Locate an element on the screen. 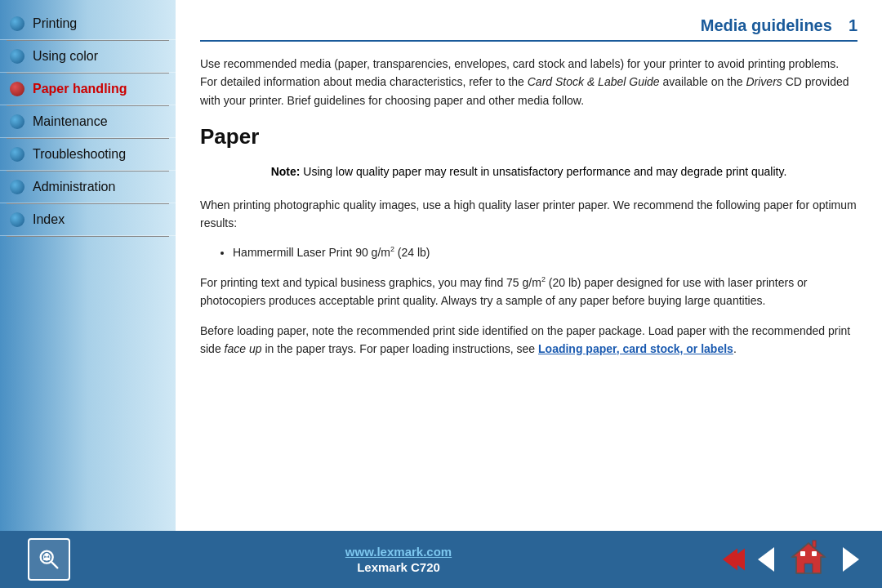 This screenshot has height=588, width=882. sidebar-item-using-color: Using color is located at coordinates (88, 57).